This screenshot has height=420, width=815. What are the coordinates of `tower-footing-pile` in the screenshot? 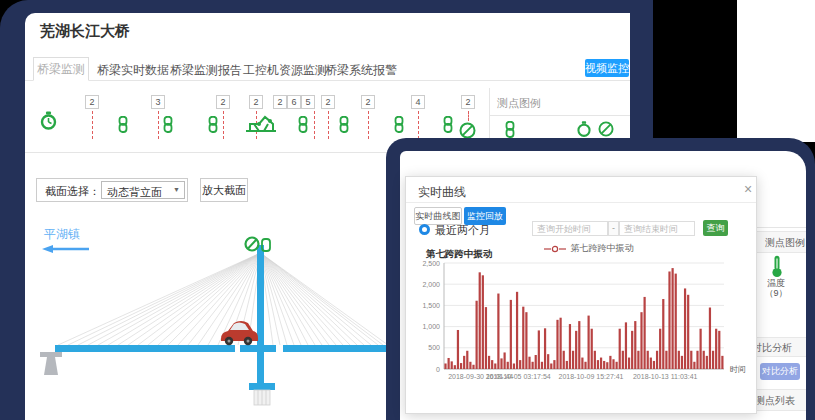 It's located at (262, 398).